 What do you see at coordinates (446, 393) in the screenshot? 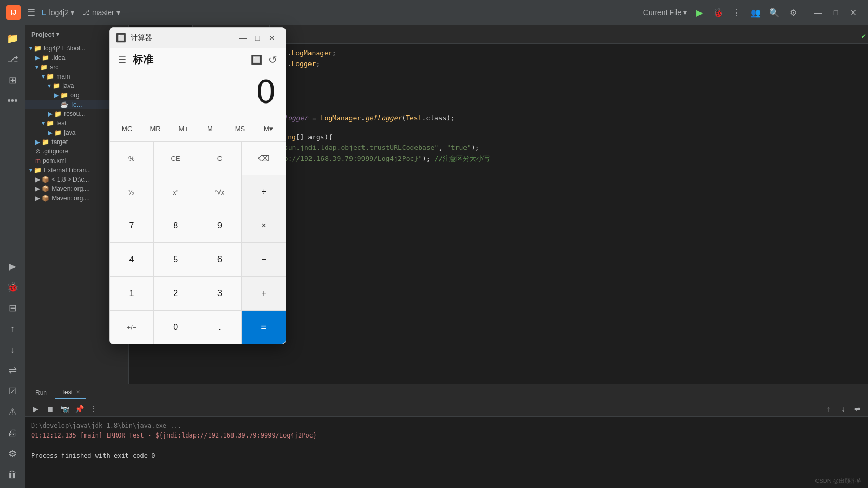
I see `bottom-panel-tabs: Run Test ✕` at bounding box center [446, 393].